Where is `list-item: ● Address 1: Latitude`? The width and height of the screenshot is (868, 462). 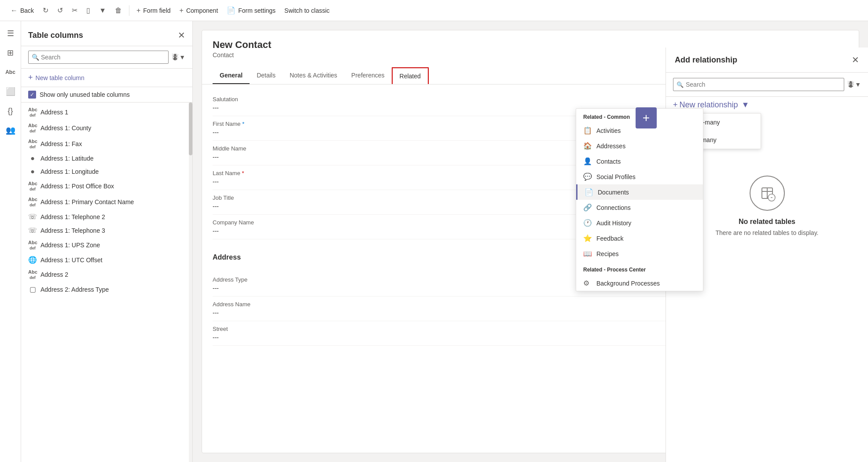
list-item: ● Address 1: Latitude is located at coordinates (107, 158).